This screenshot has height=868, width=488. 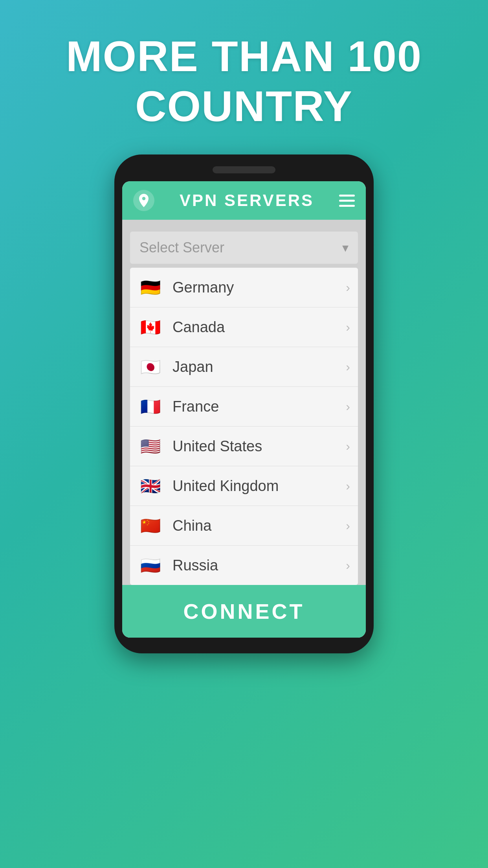 I want to click on list-item: 🇺🇸 United States ›, so click(x=244, y=447).